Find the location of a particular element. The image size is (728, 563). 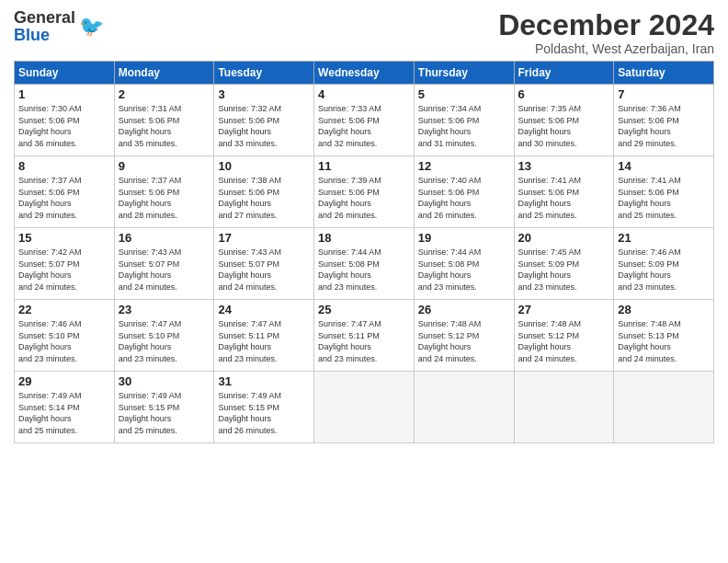

day-info: Sunrise: 7:40 AMSunset: 5:06 PMDaylight … is located at coordinates (450, 198).